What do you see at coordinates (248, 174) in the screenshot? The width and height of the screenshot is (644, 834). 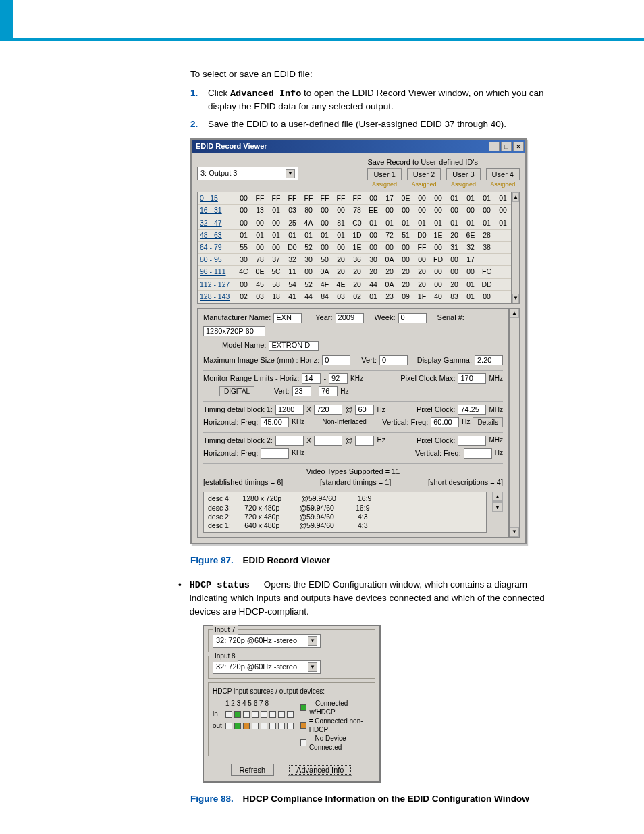 I see `output-select: 3: Output 3 ▼` at bounding box center [248, 174].